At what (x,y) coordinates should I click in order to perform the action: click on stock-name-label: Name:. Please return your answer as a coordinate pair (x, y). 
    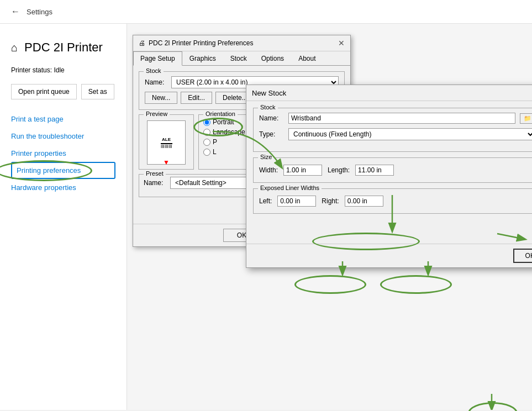
    Looking at the image, I should click on (156, 82).